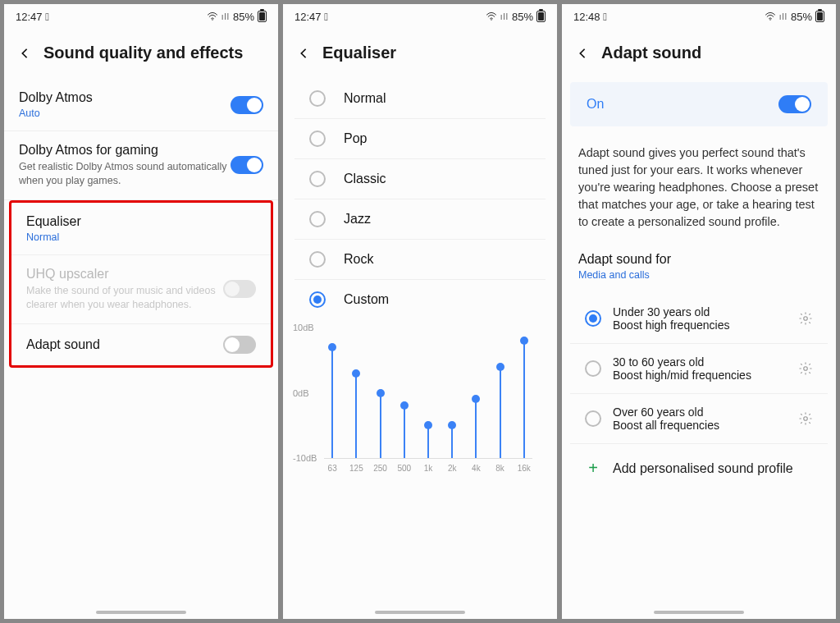 The width and height of the screenshot is (840, 623). Describe the element at coordinates (699, 259) in the screenshot. I see `adapt-for-label: Adapt sound for` at that location.